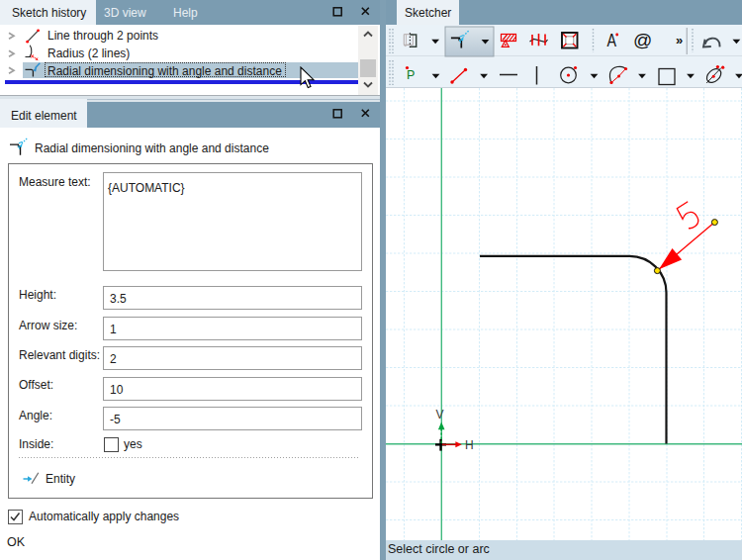 The height and width of the screenshot is (560, 742). What do you see at coordinates (469, 445) in the screenshot?
I see `svg-text: H` at bounding box center [469, 445].